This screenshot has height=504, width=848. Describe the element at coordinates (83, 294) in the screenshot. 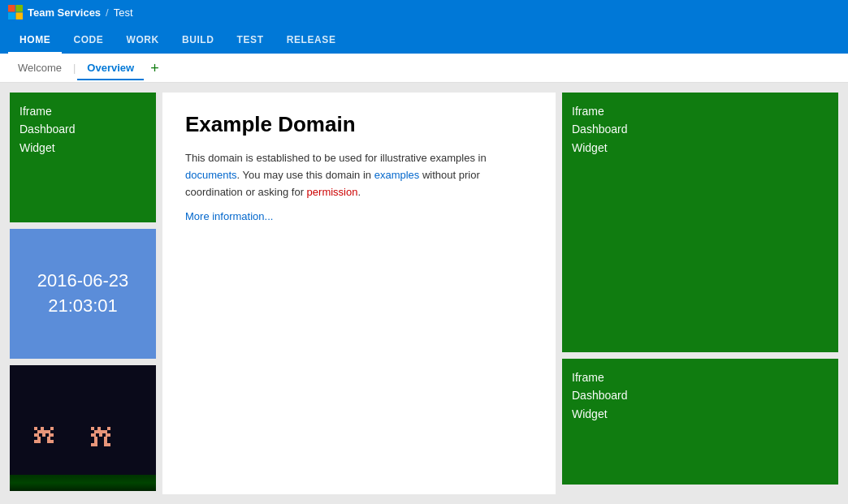

I see `widget-clock: 2016-06-23 21:03:01` at that location.